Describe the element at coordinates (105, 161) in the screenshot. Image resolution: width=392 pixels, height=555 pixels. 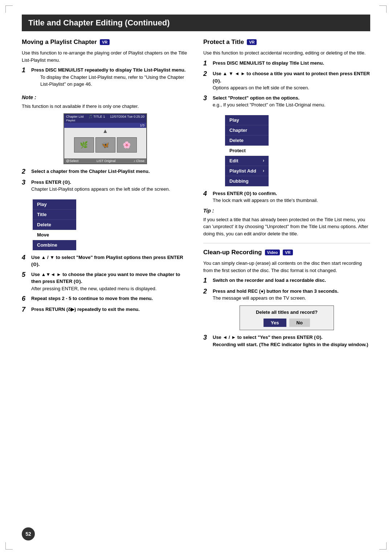
I see `screen-footer: @Select LIST Original ♪ Close` at that location.